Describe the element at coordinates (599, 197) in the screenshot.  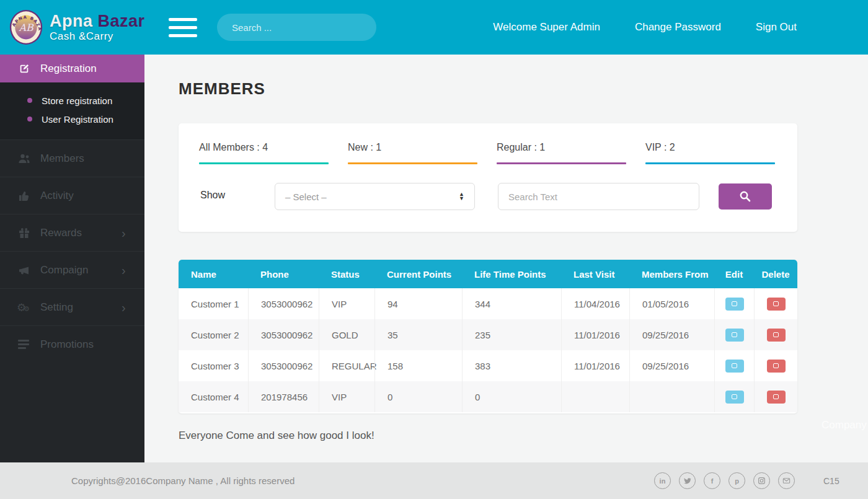
I see `search-text-input` at that location.